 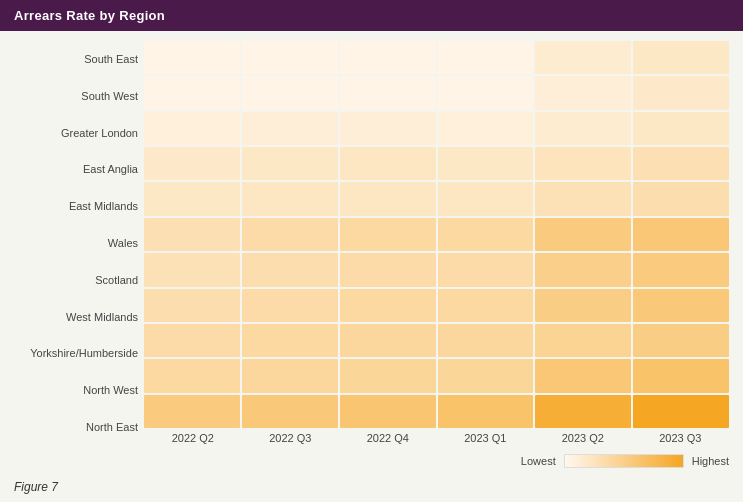 I want to click on x-label: 2022 Q3, so click(x=291, y=438).